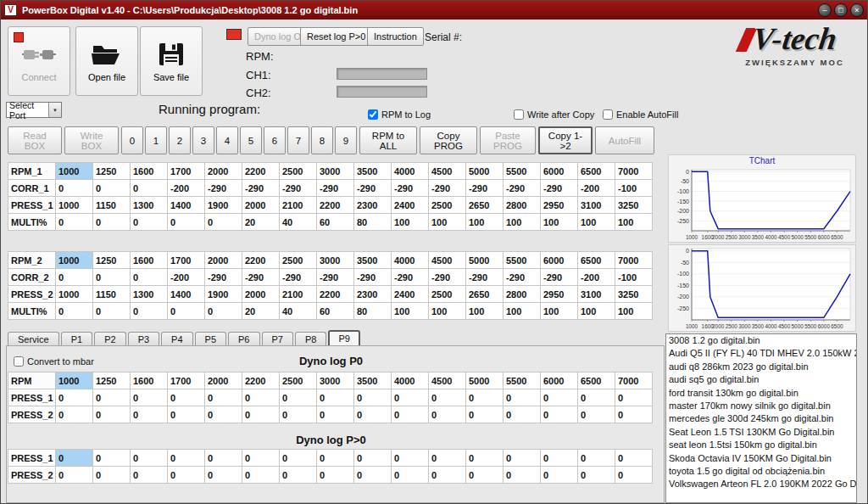 This screenshot has height=504, width=868. I want to click on grid-cell: 7000, so click(634, 381).